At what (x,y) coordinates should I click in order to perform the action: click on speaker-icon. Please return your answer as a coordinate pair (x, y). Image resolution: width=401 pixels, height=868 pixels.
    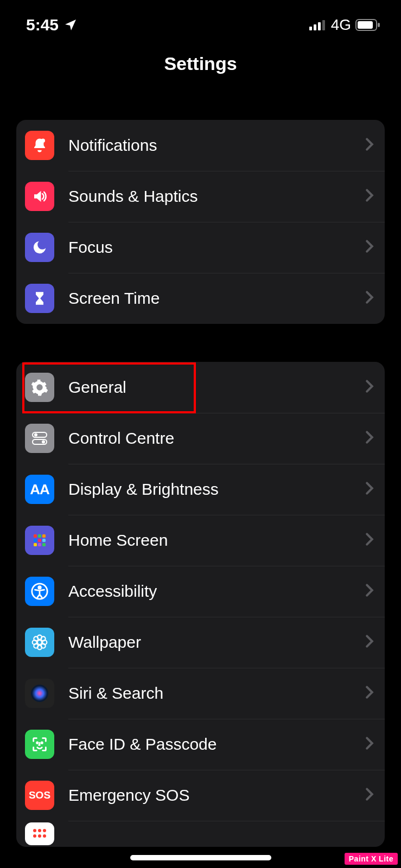
    Looking at the image, I should click on (40, 196).